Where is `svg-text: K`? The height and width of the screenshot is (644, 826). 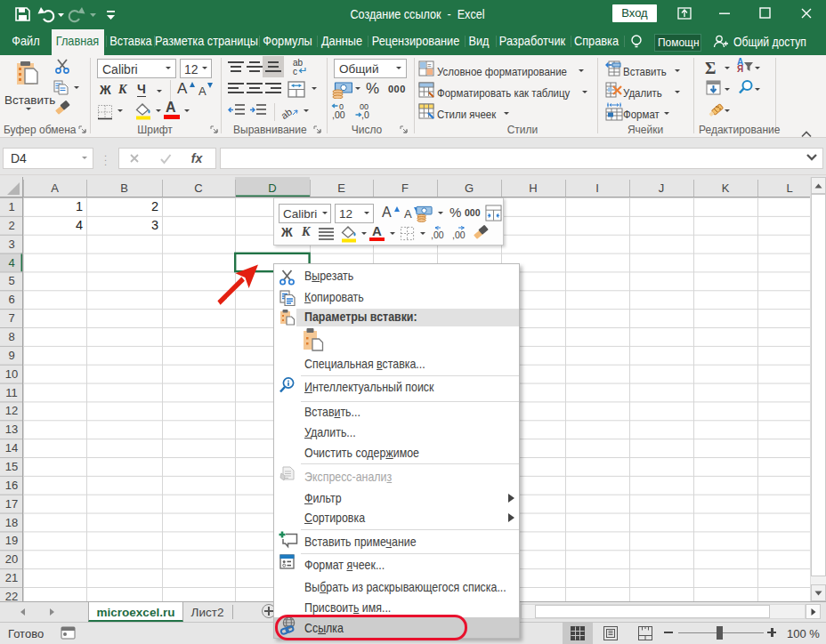
svg-text: K is located at coordinates (726, 189).